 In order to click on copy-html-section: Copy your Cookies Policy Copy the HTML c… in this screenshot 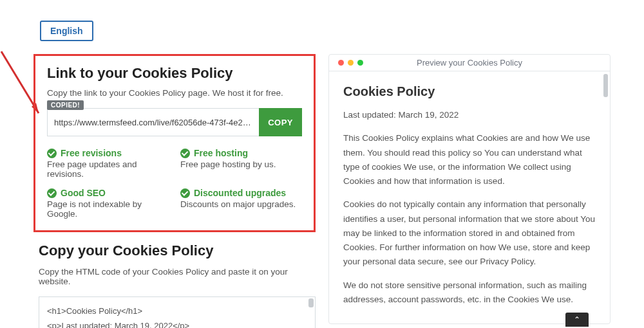, I will do `click(175, 280)`.